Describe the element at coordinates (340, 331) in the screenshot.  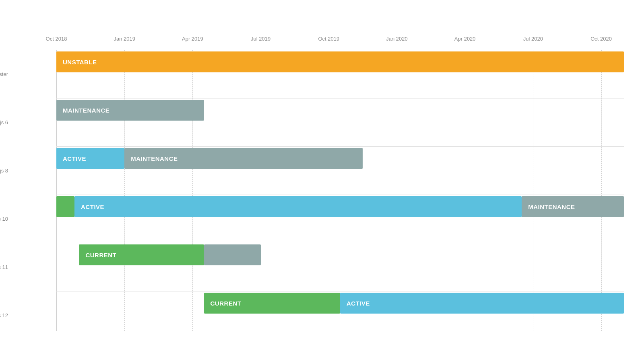
I see `axis-line` at that location.